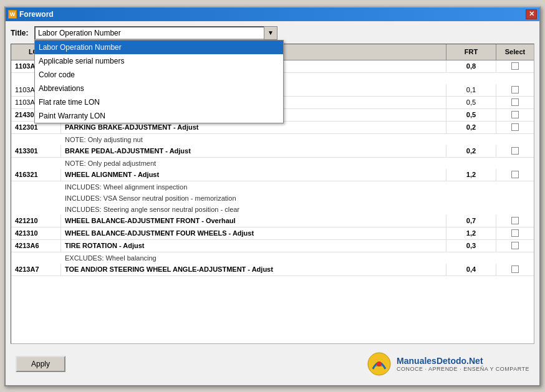 This screenshot has width=545, height=392. Describe the element at coordinates (272, 128) in the screenshot. I see `table-row: 412301 PARKING BRAKE-ADJUSTMENT - Adjust…` at that location.